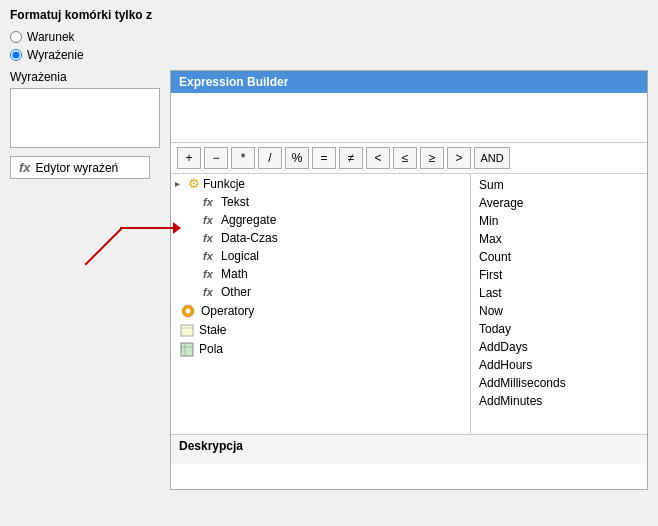 Image resolution: width=658 pixels, height=526 pixels. Describe the element at coordinates (80, 168) in the screenshot. I see `edytor-wyrażeń-button: fx Edytor wyrażeń` at that location.